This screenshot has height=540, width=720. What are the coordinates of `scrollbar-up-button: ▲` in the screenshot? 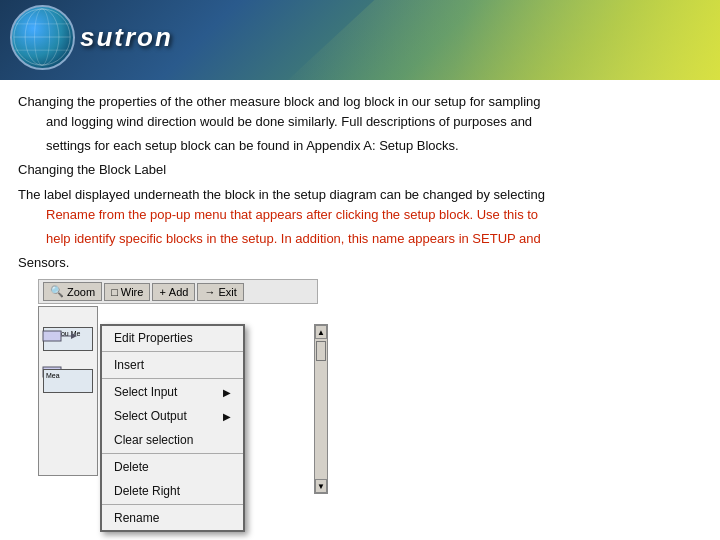 It's located at (321, 332).